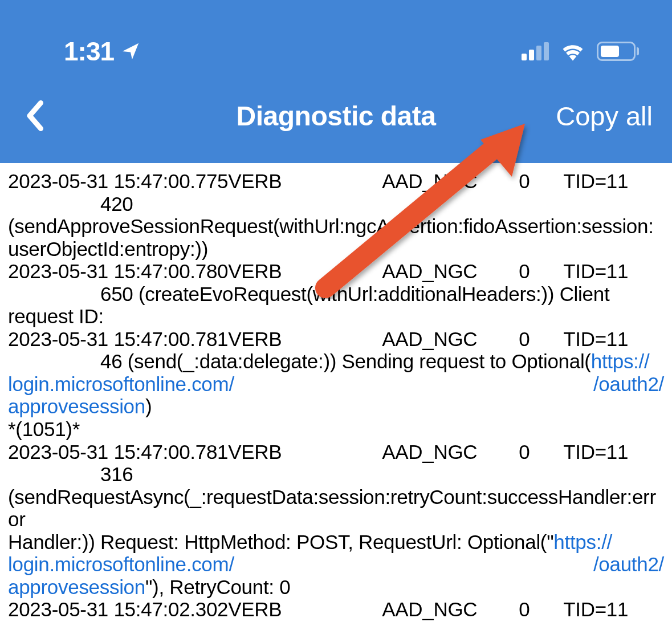 This screenshot has width=672, height=622. I want to click on log-timestamp: 2023-05-31 15:47:00.775, so click(118, 181).